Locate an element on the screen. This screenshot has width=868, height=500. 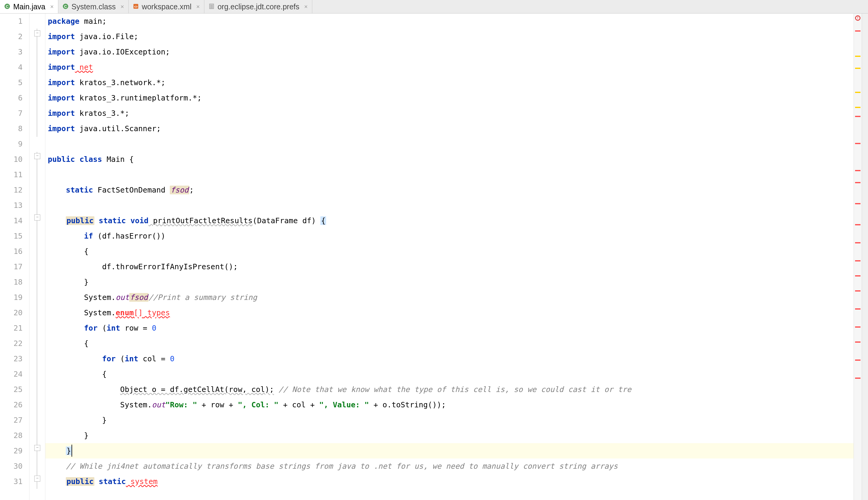
tab-system-class: C System.class × is located at coordinates (93, 7).